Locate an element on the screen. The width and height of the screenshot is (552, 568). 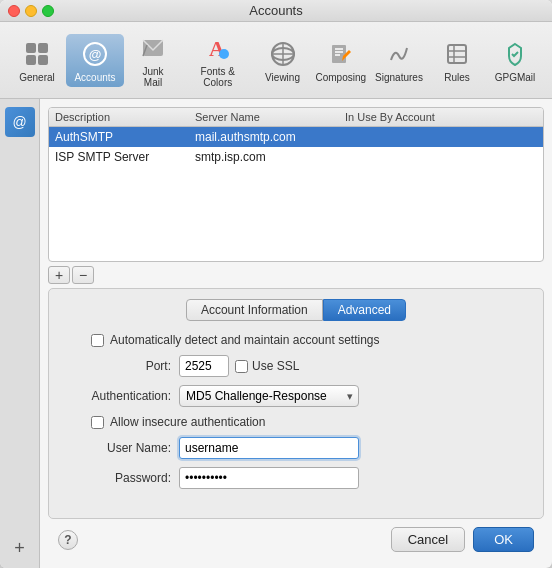
fonts-colors-icon: A is located at coordinates (218, 48).